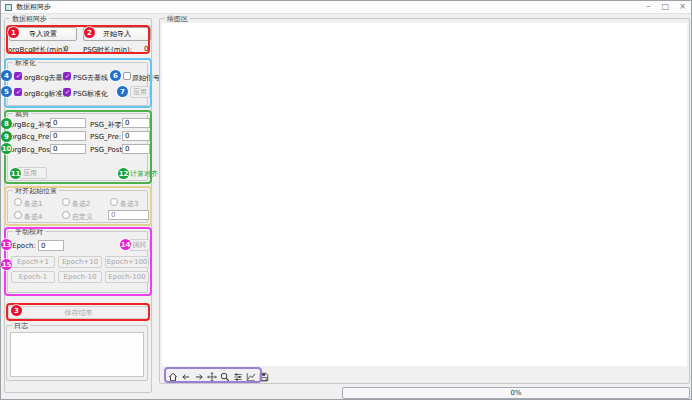 The width and height of the screenshot is (692, 400). I want to click on left-panel-title: 数据粗同步, so click(30, 19).